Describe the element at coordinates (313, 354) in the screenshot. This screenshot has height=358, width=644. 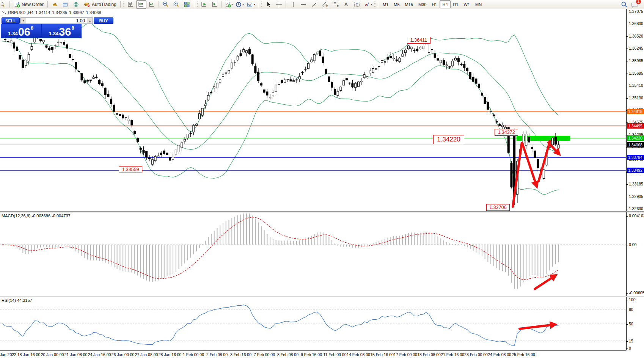
I see `time-axis: 17 Jan 202218 Jan 16:0020 Jan 00:0021 Ja…` at that location.